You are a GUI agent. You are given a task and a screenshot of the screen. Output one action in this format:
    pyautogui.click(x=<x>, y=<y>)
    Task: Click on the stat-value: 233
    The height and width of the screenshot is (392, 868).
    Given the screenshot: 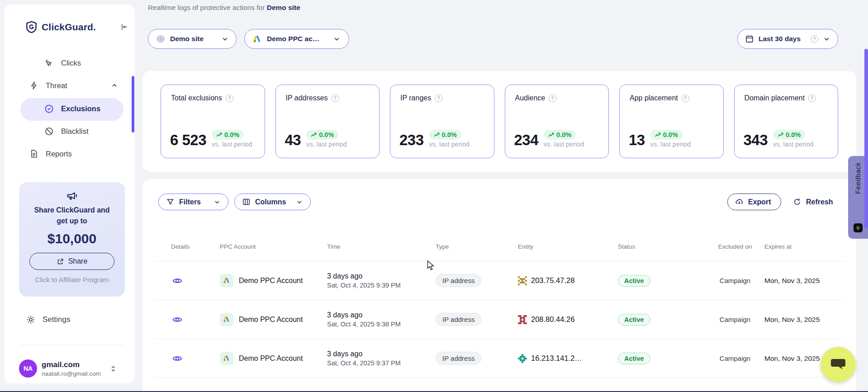 What is the action you would take?
    pyautogui.click(x=412, y=140)
    